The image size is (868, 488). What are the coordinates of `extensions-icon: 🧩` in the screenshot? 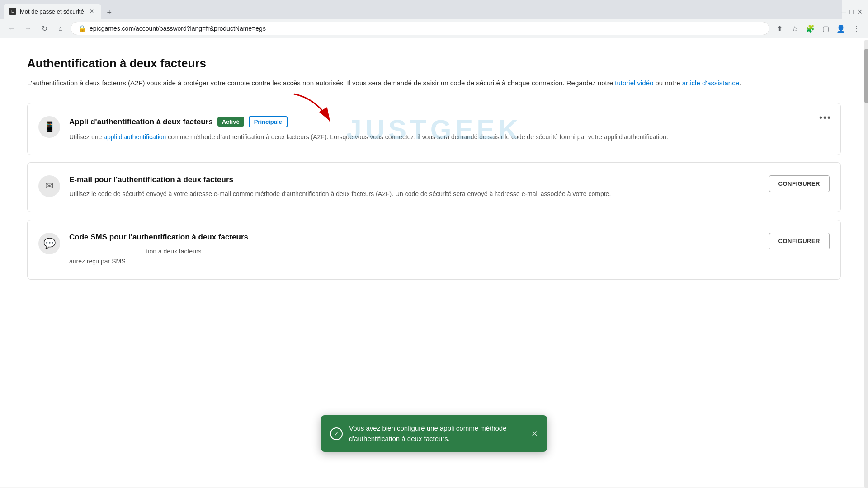 It's located at (810, 28).